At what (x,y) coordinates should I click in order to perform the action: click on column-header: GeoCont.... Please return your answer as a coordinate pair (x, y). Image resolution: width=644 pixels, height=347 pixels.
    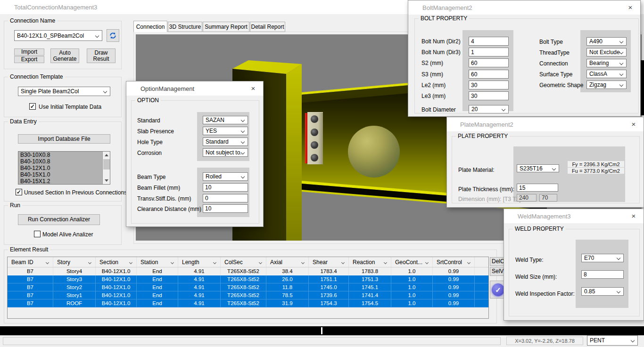
    Looking at the image, I should click on (412, 262).